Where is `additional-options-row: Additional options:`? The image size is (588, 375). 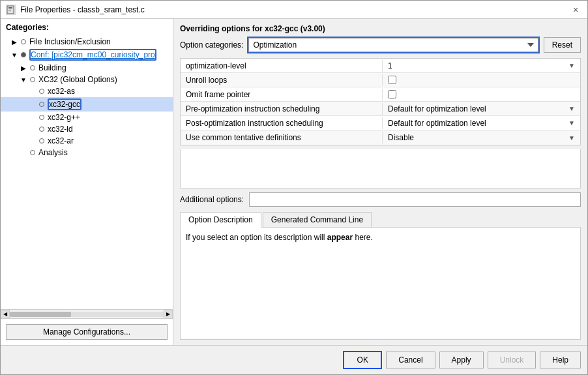
additional-options-row: Additional options: is located at coordinates (381, 200).